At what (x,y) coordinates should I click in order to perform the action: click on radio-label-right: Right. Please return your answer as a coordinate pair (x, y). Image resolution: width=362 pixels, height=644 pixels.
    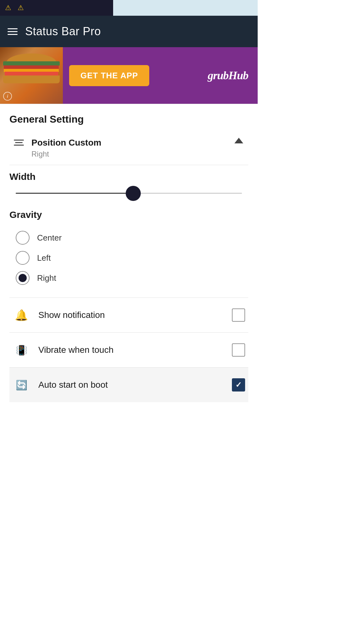
    Looking at the image, I should click on (47, 278).